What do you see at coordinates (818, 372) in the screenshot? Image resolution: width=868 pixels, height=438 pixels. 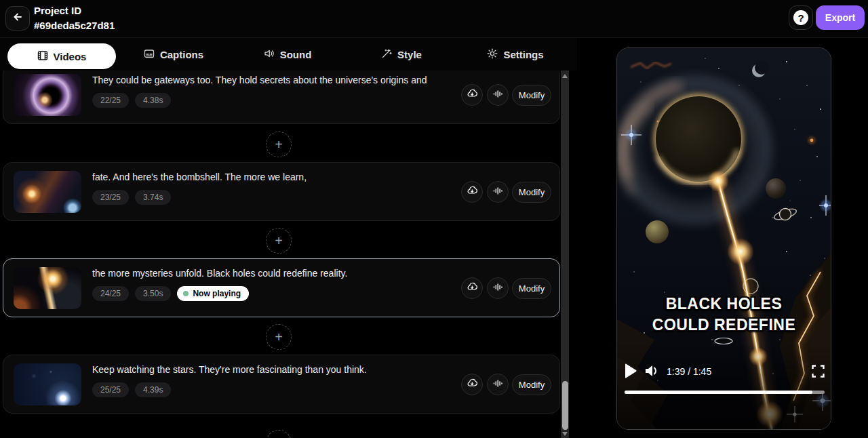 I see `fullscreen-icon` at bounding box center [818, 372].